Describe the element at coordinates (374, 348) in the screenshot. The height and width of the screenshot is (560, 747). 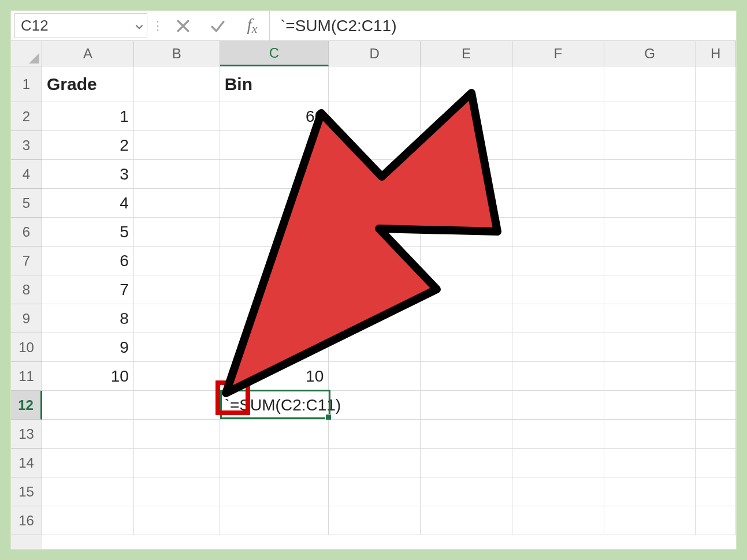
I see `cell-D10` at that location.